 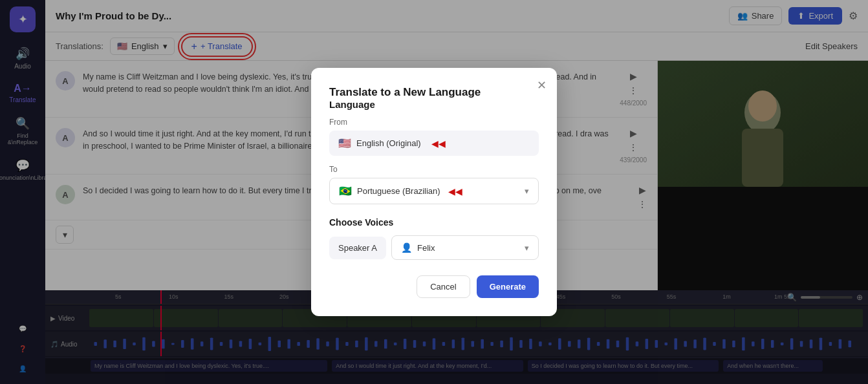 I want to click on from-label: From, so click(x=434, y=122).